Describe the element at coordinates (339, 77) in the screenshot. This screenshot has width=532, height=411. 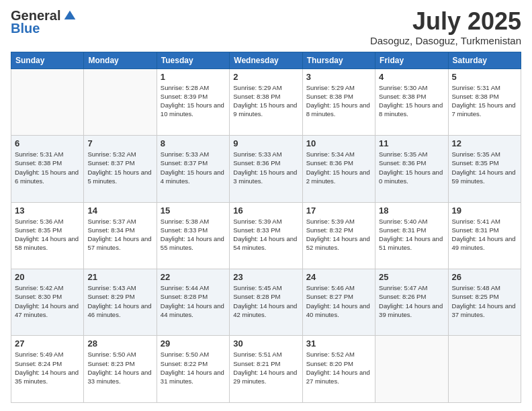
I see `day-number: 3` at that location.